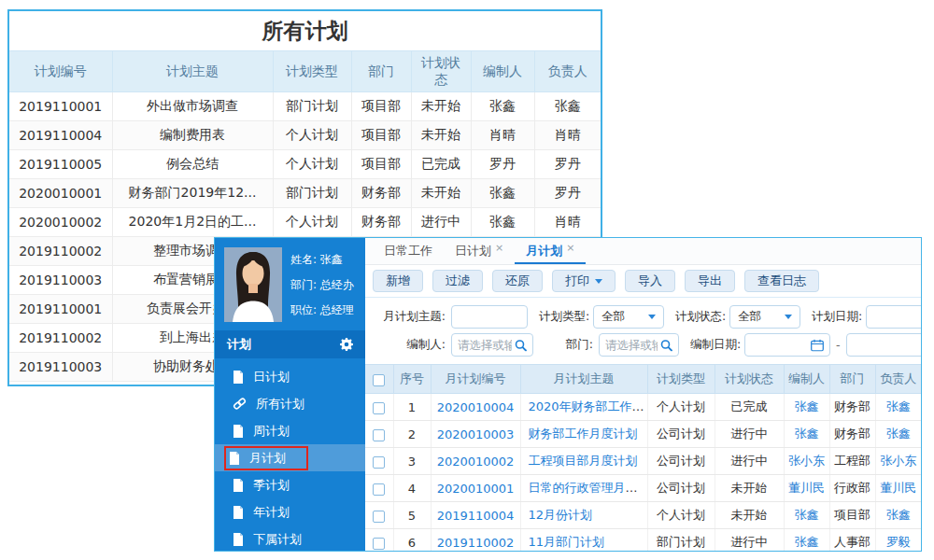 This screenshot has width=934, height=560. Describe the element at coordinates (290, 457) in the screenshot. I see `sidebar-item-month-plan: 月计划` at that location.